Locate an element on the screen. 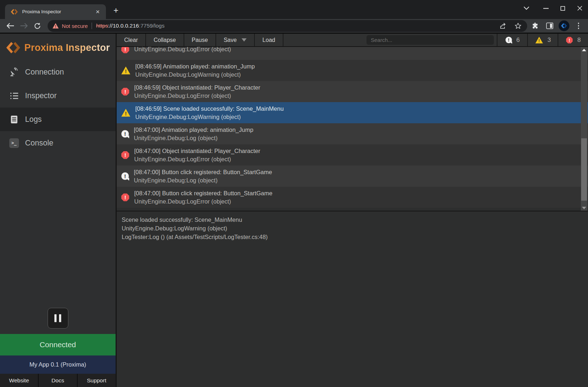 This screenshot has height=387, width=588. sidebar-item-inspector: Inspector is located at coordinates (58, 96).